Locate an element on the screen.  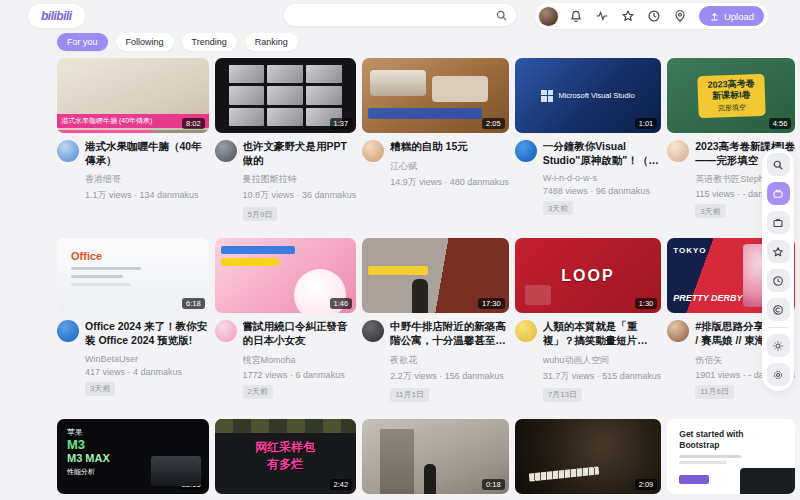
user-avatar is located at coordinates (548, 16).